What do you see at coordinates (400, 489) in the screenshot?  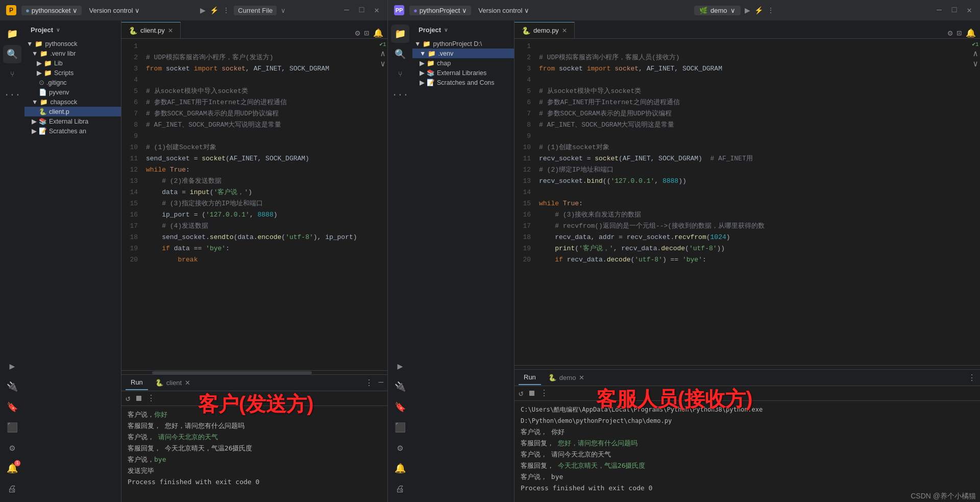 I see `right-print-icon: 🖨` at bounding box center [400, 489].